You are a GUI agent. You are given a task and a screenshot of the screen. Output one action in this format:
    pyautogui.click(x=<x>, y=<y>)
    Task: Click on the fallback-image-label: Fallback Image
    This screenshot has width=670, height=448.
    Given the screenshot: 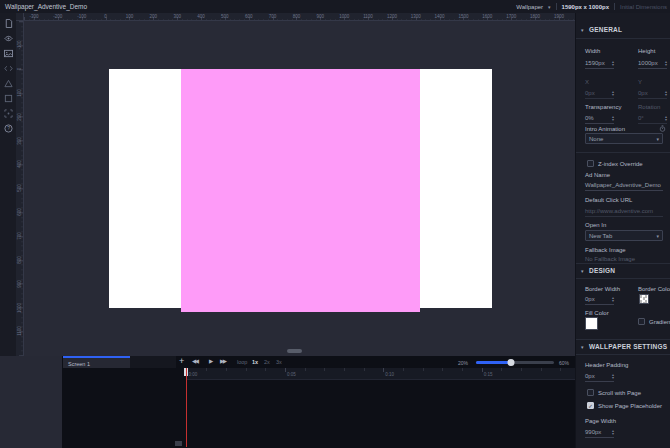 What is the action you would take?
    pyautogui.click(x=606, y=250)
    